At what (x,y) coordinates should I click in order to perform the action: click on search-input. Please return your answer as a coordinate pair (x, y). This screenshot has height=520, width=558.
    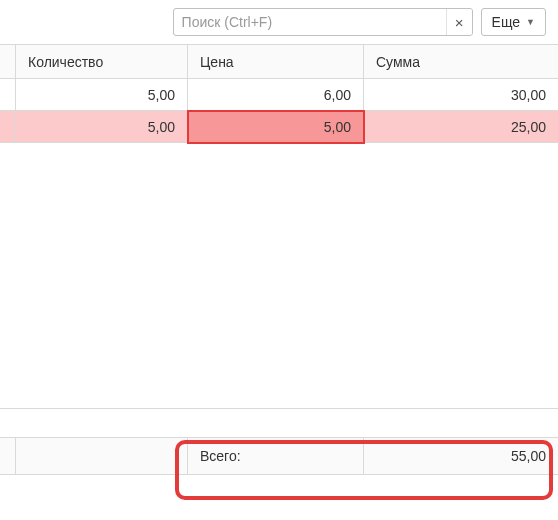
    Looking at the image, I should click on (323, 22).